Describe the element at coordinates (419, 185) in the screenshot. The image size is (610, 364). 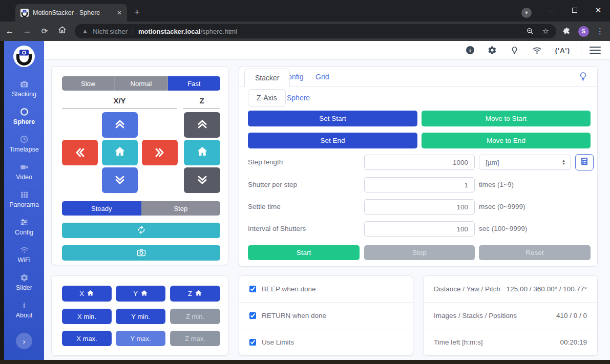
I see `shutter-per-step-input` at that location.